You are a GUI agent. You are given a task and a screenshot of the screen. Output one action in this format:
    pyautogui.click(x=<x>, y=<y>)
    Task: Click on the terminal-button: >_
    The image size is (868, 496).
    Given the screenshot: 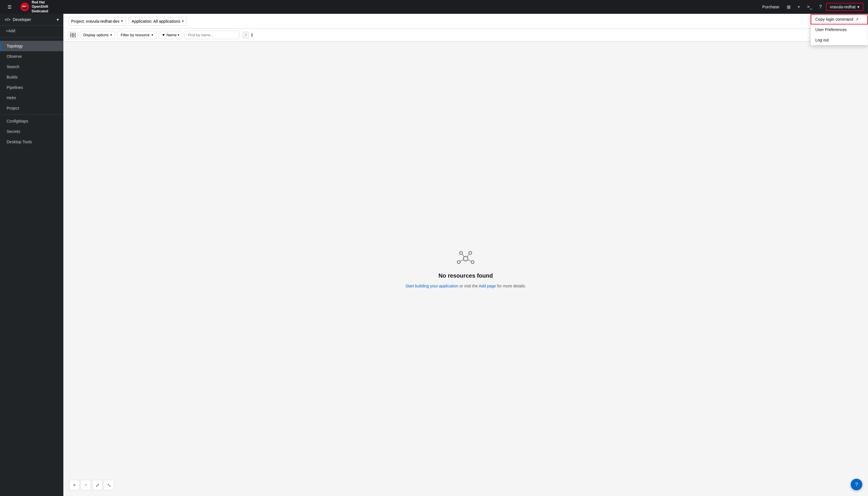 What is the action you would take?
    pyautogui.click(x=809, y=7)
    